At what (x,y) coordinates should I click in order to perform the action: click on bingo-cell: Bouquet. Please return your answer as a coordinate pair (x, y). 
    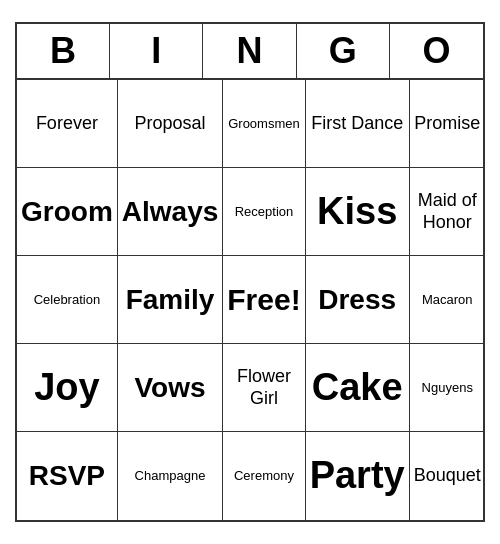
    Looking at the image, I should click on (448, 476).